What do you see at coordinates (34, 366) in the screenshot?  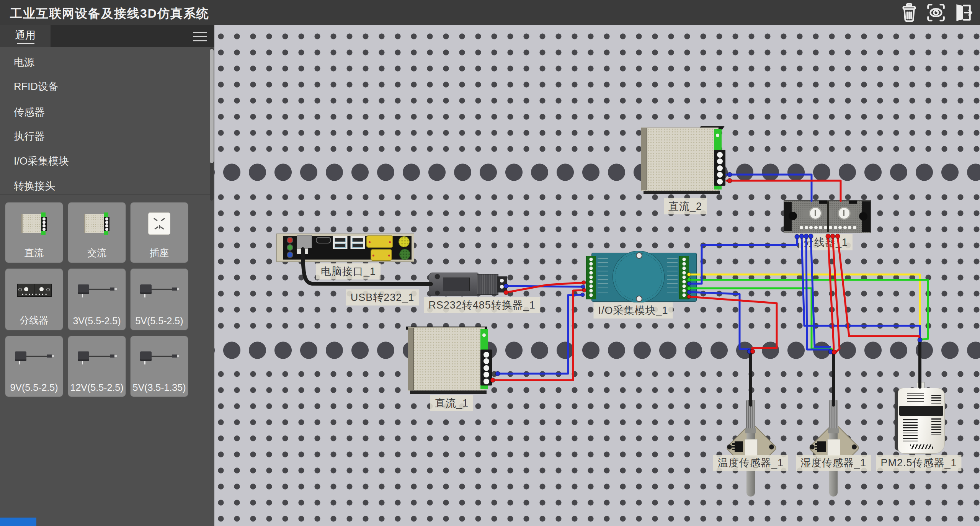 I see `card-9v: 9V(5.5-2.5)` at bounding box center [34, 366].